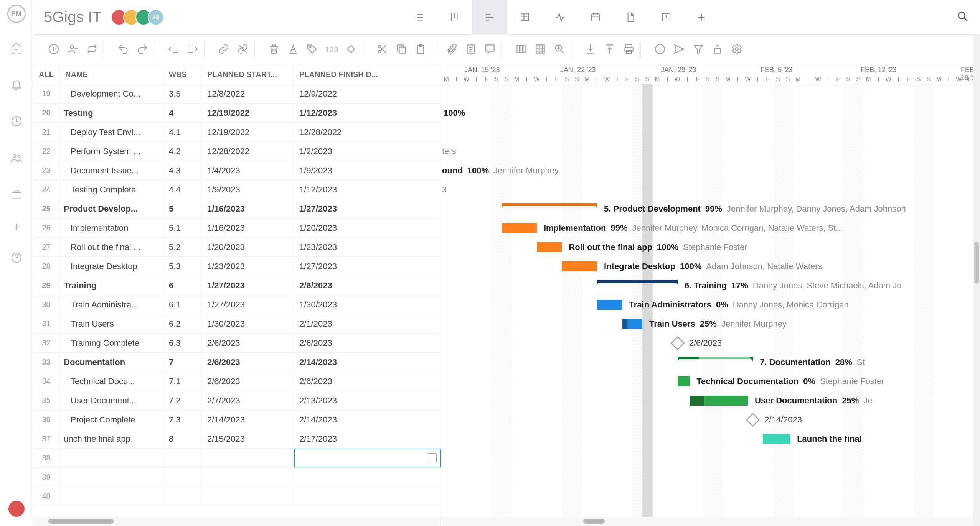 This screenshot has height=526, width=980. What do you see at coordinates (237, 171) in the screenshot?
I see `table-row: 23Document Issue...4.31/4/20231/9/2023` at bounding box center [237, 171].